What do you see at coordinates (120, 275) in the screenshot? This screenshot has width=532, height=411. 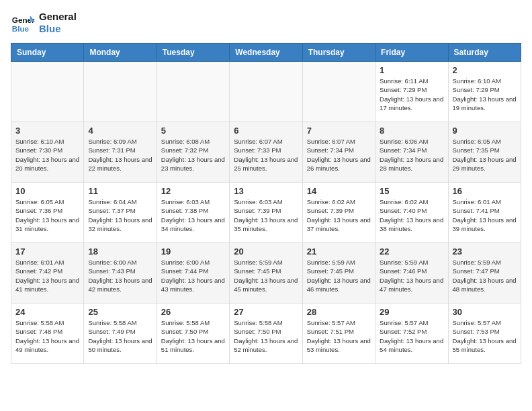 I see `day-info: Sunrise: 6:00 AMSunset: 7:43 PMDaylight:…` at bounding box center [120, 275].